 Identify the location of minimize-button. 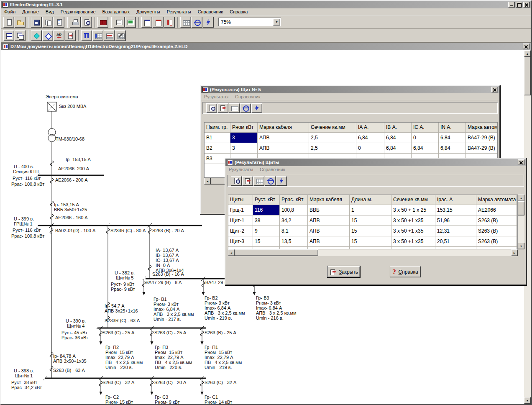
(512, 5).